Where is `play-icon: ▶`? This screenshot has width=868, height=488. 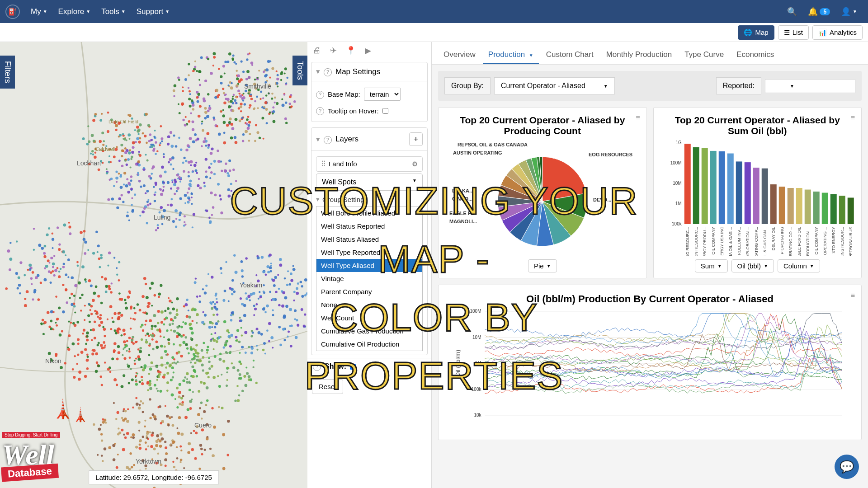 play-icon: ▶ is located at coordinates (368, 51).